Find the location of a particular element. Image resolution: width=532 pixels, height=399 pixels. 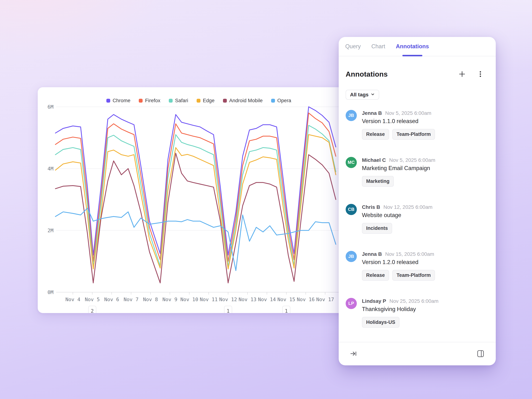

more-options-button is located at coordinates (481, 74).